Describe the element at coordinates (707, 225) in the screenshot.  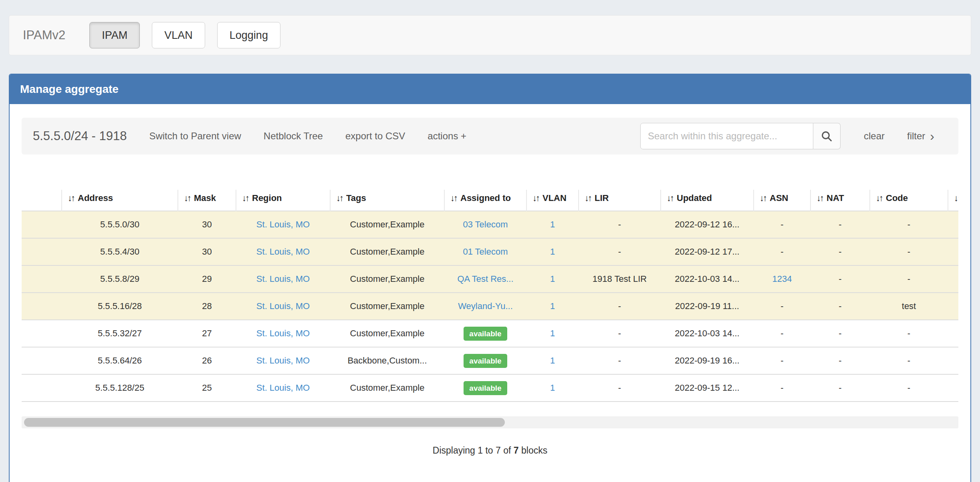
I see `cell-updated: 2022-09-12 16...` at that location.